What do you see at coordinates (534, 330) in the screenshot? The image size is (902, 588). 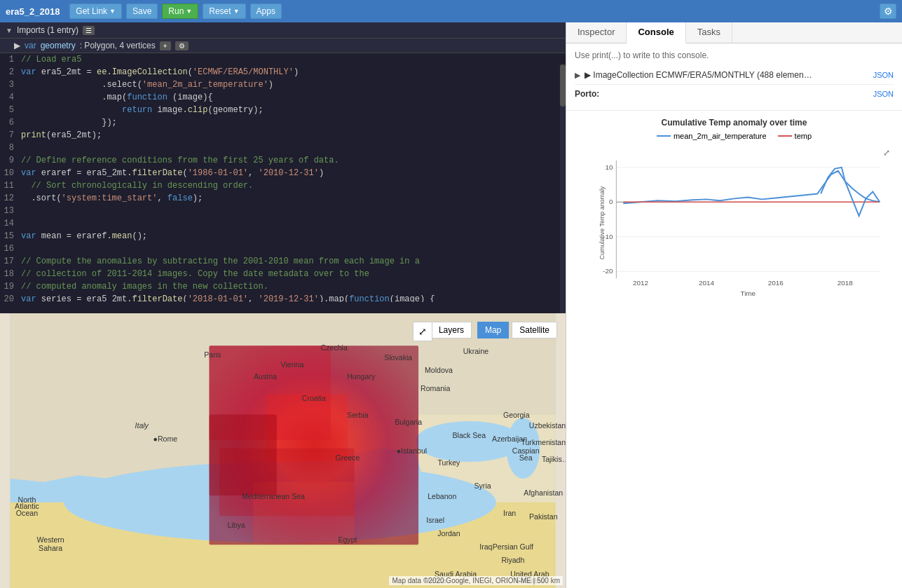 I see `satellite-view-button: Satellite` at bounding box center [534, 330].